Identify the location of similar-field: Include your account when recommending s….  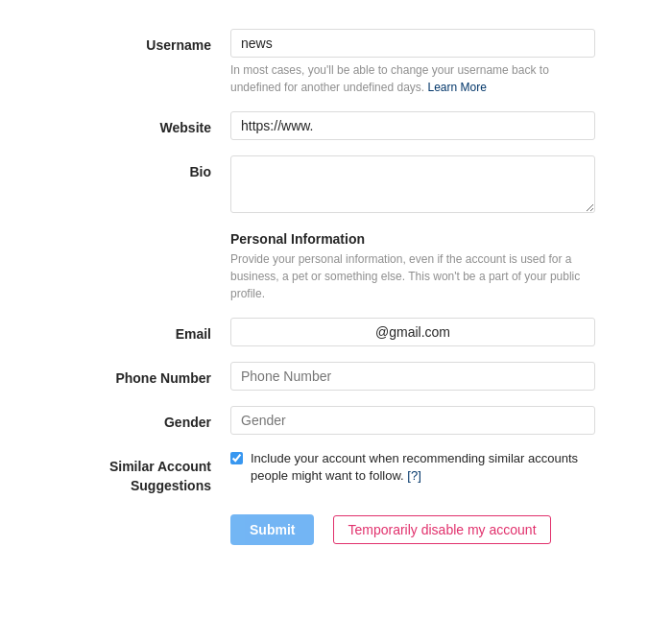
(413, 467).